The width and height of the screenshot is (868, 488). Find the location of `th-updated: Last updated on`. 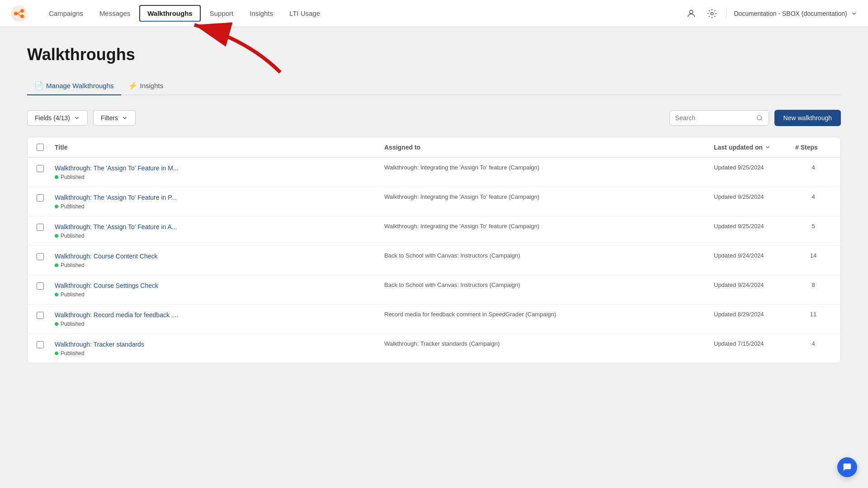

th-updated: Last updated on is located at coordinates (755, 147).